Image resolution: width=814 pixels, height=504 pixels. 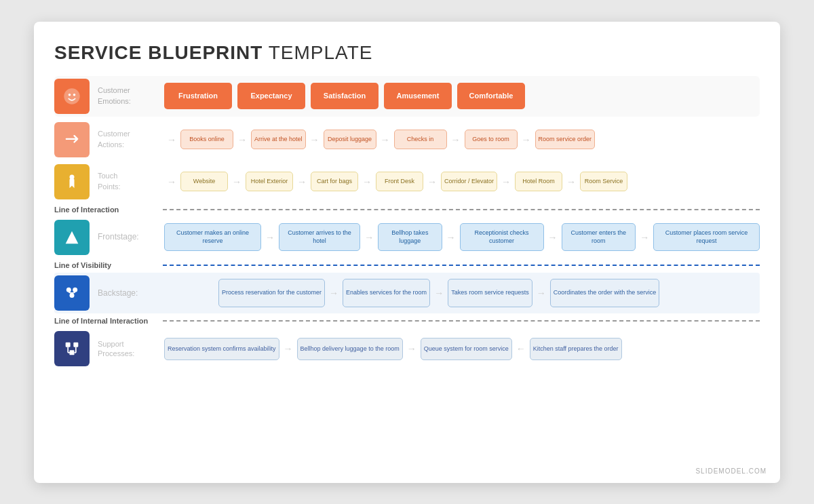 What do you see at coordinates (566, 140) in the screenshot?
I see `action-6: Room service order` at bounding box center [566, 140].